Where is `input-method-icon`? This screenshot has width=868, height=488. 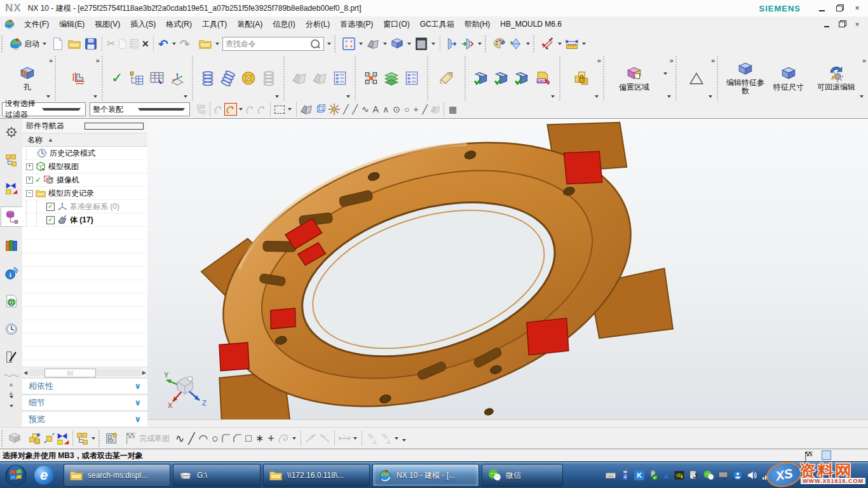 input-method-icon is located at coordinates (611, 475).